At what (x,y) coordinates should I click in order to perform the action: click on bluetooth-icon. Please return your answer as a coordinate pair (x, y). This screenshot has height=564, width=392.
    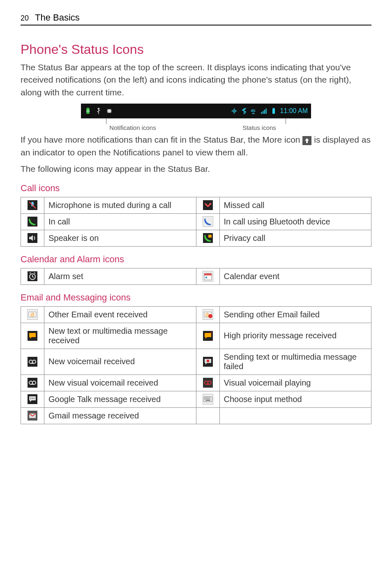
    Looking at the image, I should click on (244, 111).